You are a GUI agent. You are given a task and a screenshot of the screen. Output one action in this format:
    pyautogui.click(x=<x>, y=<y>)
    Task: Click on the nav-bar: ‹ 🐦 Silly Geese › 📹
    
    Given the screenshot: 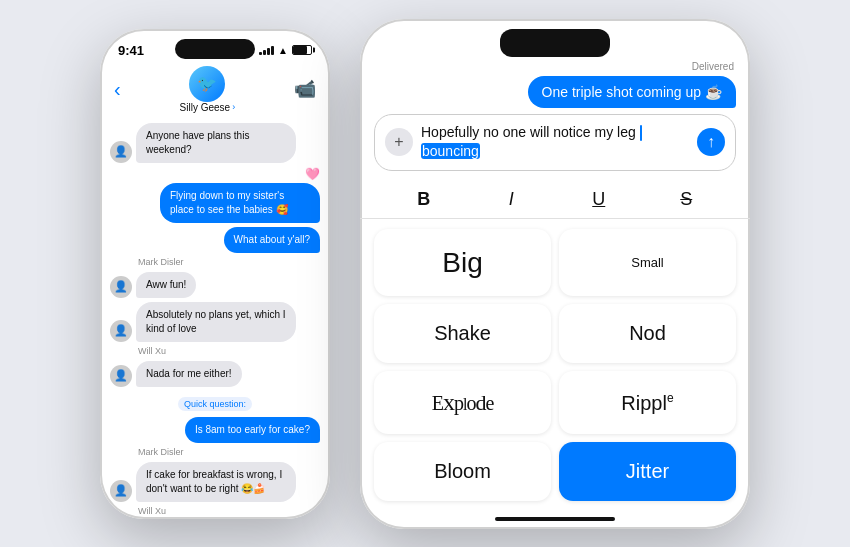 What is the action you would take?
    pyautogui.click(x=215, y=90)
    